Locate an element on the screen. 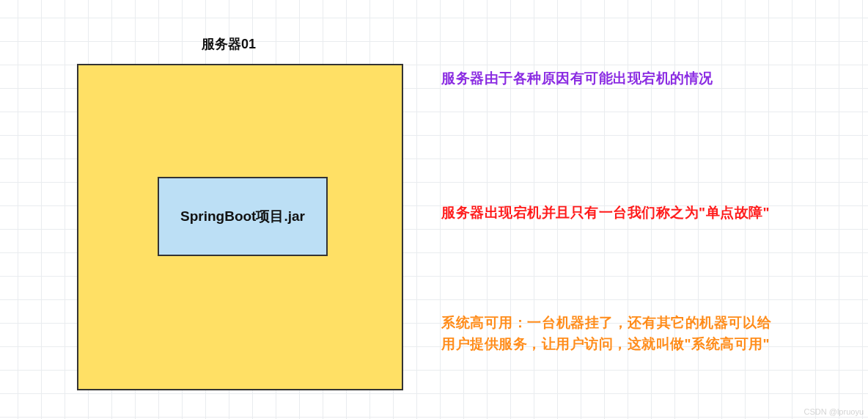 The image size is (868, 419). jar-label: SpringBoot项目.jar is located at coordinates (243, 216).